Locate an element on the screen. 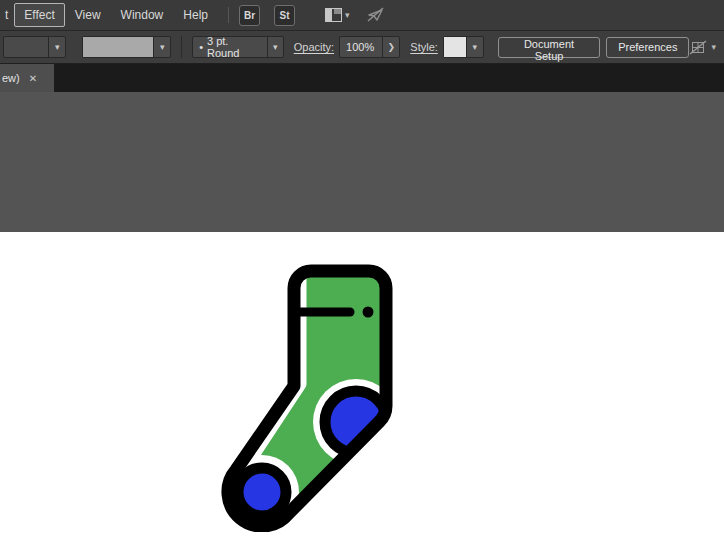  workspace-switcher: ▾ is located at coordinates (338, 15).